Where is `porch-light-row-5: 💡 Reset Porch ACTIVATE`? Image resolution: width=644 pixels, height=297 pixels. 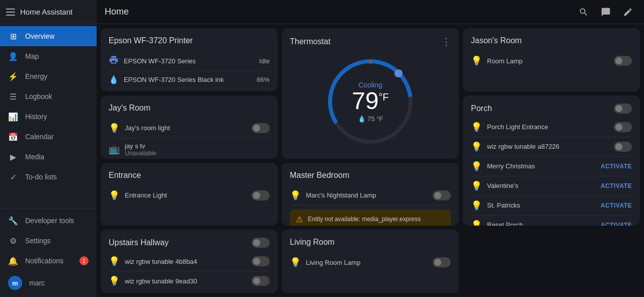
porch-light-row-5: 💡 Reset Porch ACTIVATE is located at coordinates (551, 221).